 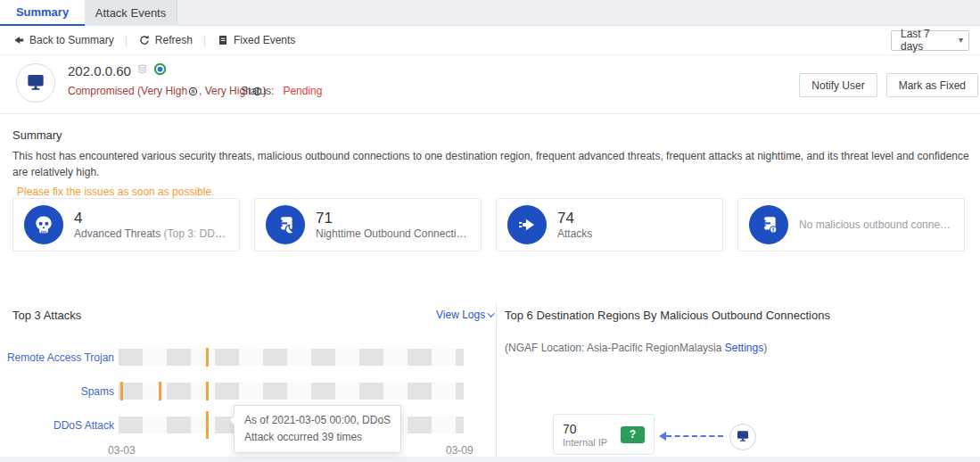 What do you see at coordinates (926, 40) in the screenshot?
I see `time-range-value: Last 7 days` at bounding box center [926, 40].